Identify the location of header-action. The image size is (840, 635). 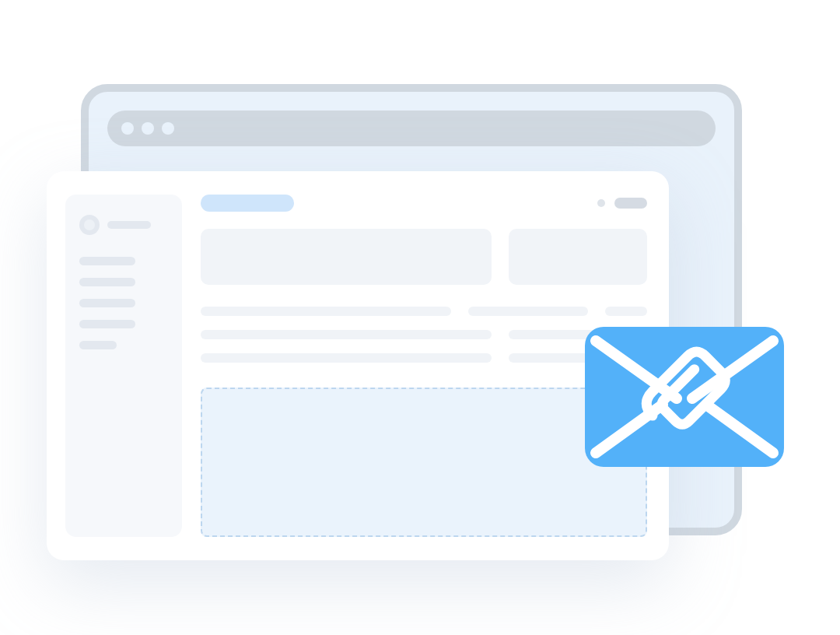
(631, 203).